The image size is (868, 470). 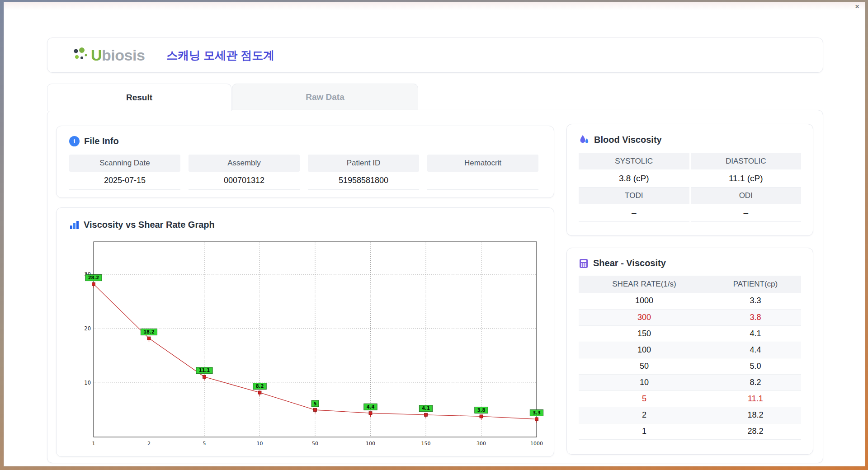 I want to click on calculator-icon, so click(x=584, y=263).